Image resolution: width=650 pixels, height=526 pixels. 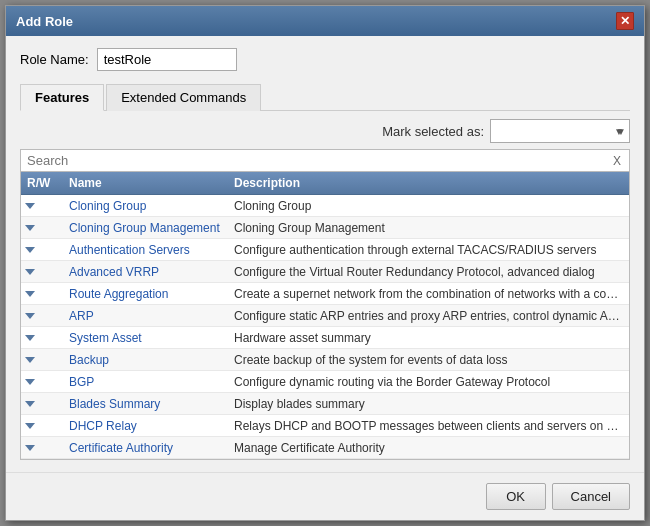 I want to click on cell-name: Authentication Servers, so click(x=146, y=250).